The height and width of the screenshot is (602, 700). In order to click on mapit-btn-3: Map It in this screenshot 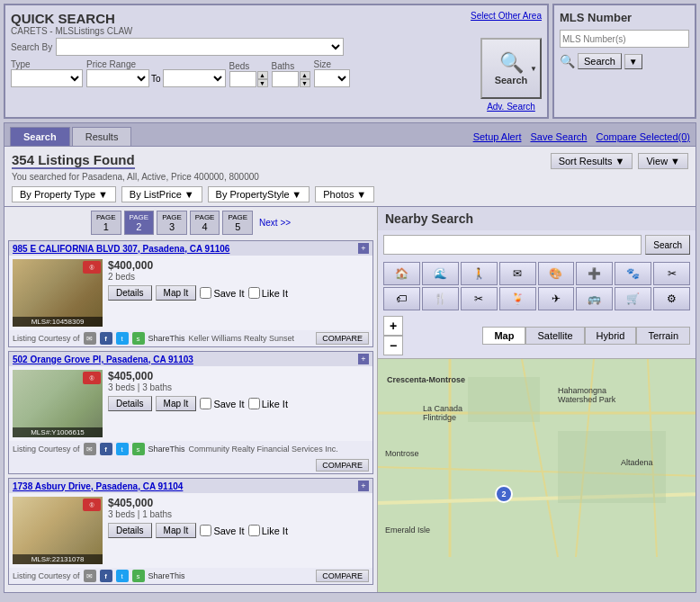, I will do `click(176, 531)`.